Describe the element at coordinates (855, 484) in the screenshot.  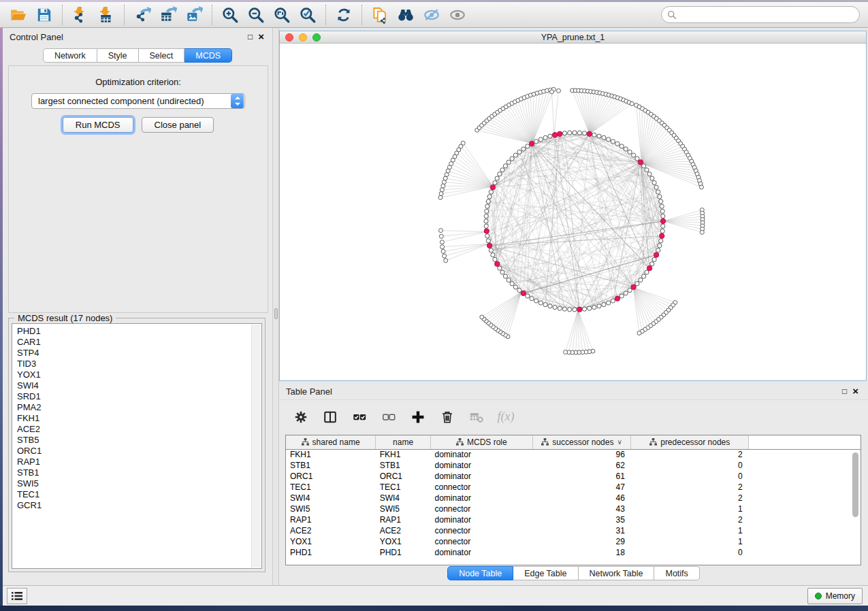
I see `table-scrollbar-thumb` at that location.